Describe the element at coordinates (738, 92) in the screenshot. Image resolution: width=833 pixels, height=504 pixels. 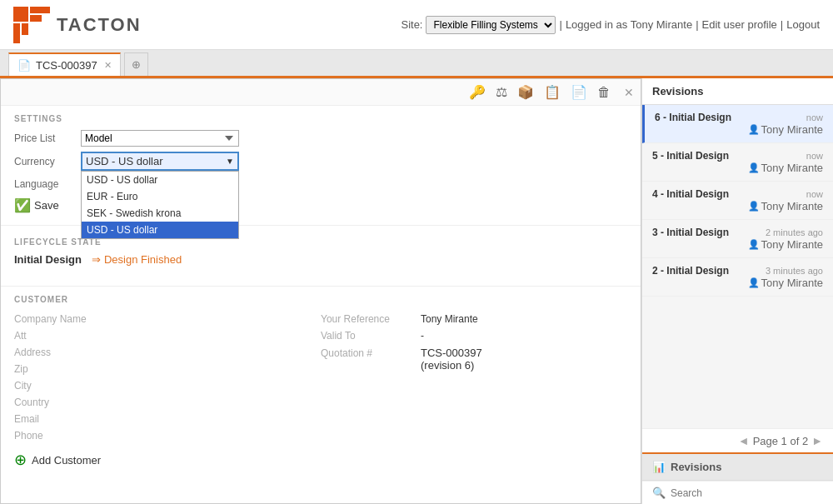
I see `revisions-header: Revisions` at that location.